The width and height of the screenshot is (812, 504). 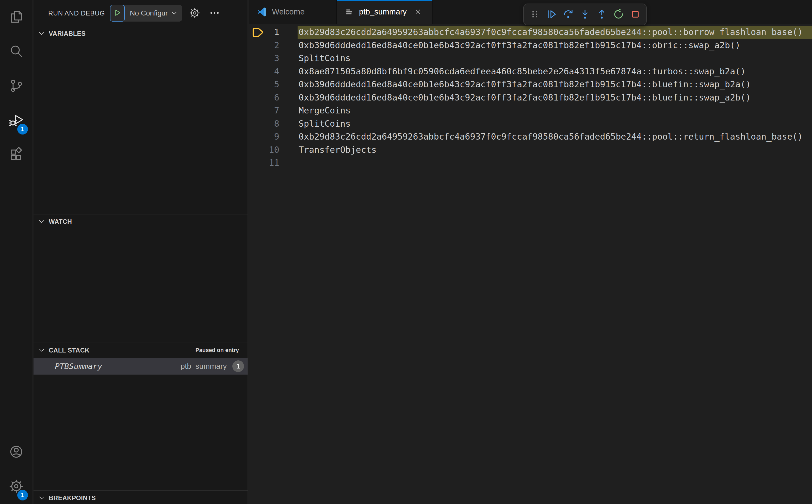 What do you see at coordinates (195, 13) in the screenshot?
I see `gear-icon` at bounding box center [195, 13].